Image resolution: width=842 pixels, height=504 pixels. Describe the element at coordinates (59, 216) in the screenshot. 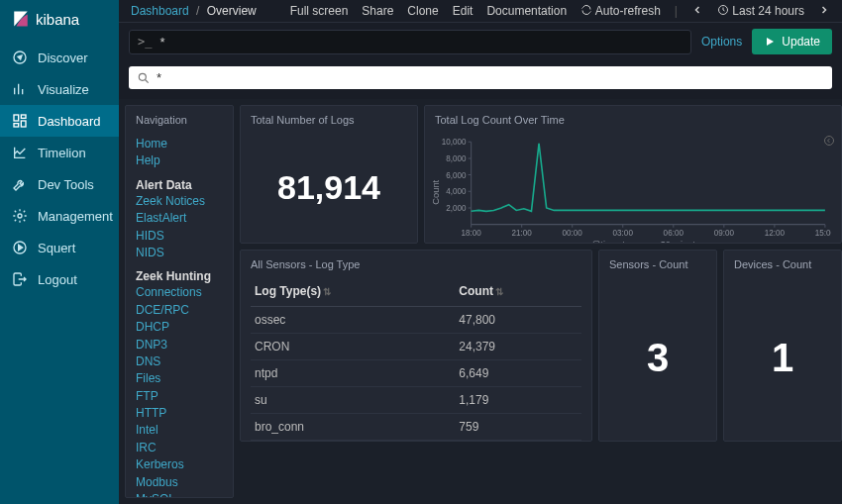

I see `sidebar-item-management: Management` at that location.